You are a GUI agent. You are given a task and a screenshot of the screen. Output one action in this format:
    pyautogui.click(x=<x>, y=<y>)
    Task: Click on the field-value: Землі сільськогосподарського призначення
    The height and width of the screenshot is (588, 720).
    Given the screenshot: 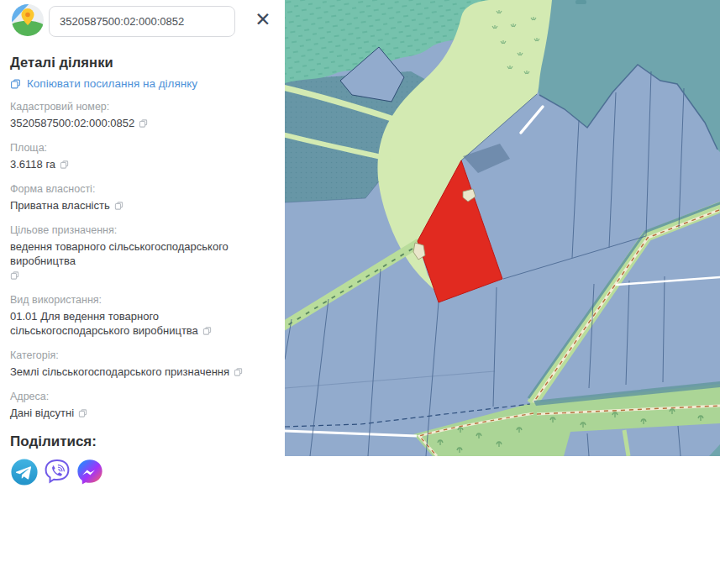 What is the action you would take?
    pyautogui.click(x=145, y=372)
    